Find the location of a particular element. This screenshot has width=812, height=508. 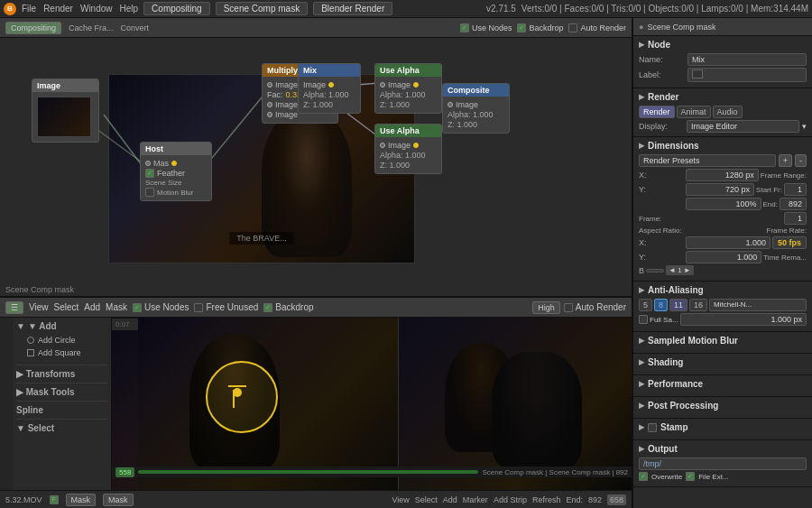

file-ext-label: File Ext... is located at coordinates (713, 476).